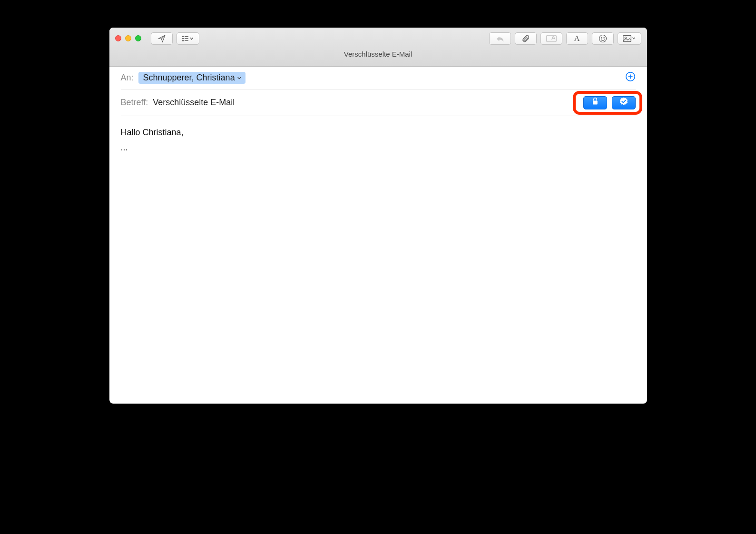 This screenshot has height=534, width=756. I want to click on paperclip-icon, so click(526, 39).